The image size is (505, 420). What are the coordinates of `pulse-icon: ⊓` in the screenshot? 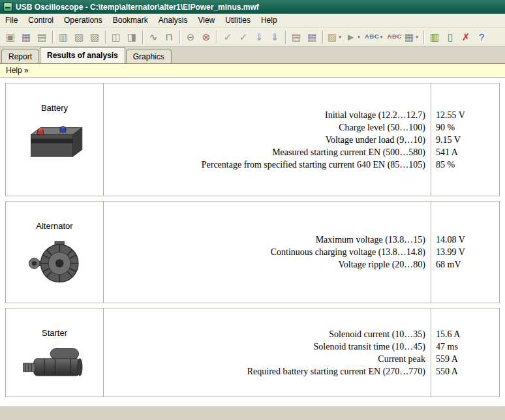 It's located at (169, 37).